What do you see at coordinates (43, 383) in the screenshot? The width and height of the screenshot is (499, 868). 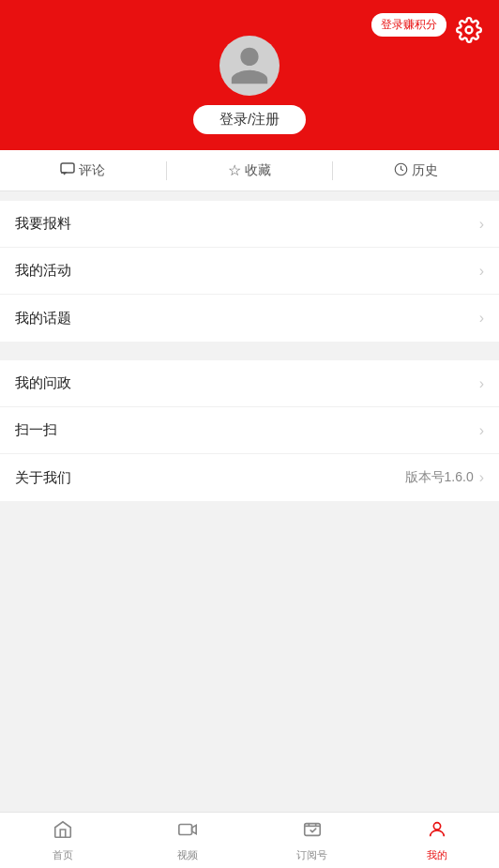 I see `menu-ask-gov-label: 我的问政` at bounding box center [43, 383].